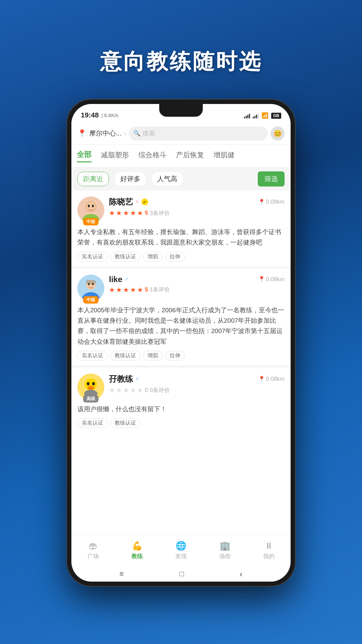 The width and height of the screenshot is (362, 644). I want to click on nav-item-trainer: 💪 教练, so click(137, 550).